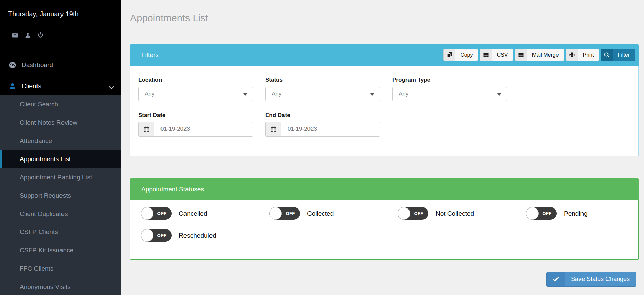 This screenshot has width=644, height=295. What do you see at coordinates (204, 129) in the screenshot?
I see `start-date-input` at bounding box center [204, 129].